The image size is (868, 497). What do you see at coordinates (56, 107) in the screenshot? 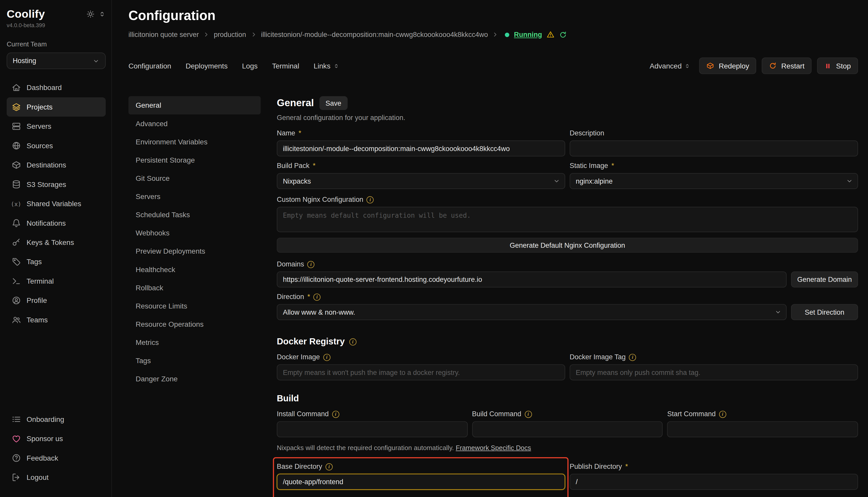
I see `sidebar-item-projects: Projects` at bounding box center [56, 107].